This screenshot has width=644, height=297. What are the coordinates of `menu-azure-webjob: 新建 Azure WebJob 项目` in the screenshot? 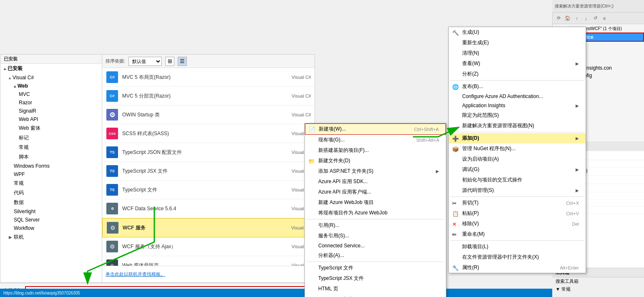 It's located at (375, 203).